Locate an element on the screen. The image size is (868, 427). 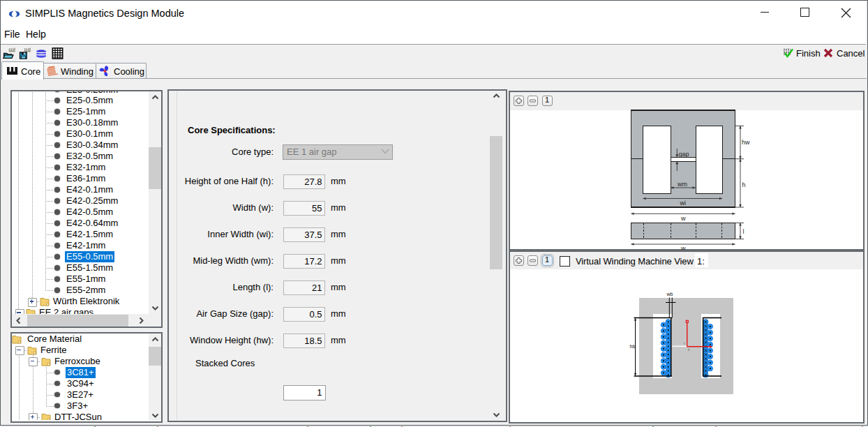
svg-text: hb is located at coordinates (633, 346).